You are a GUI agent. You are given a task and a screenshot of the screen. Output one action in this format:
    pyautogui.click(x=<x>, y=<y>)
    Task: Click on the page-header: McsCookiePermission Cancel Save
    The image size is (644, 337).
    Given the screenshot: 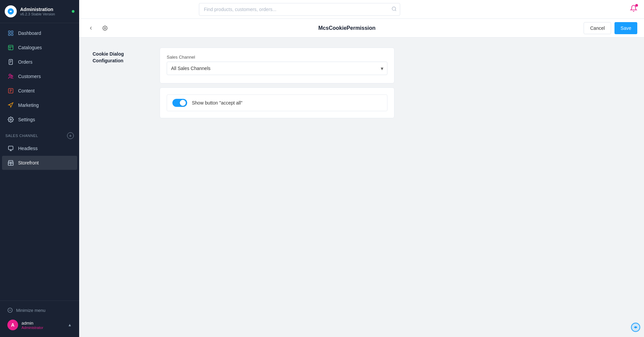 What is the action you would take?
    pyautogui.click(x=362, y=28)
    